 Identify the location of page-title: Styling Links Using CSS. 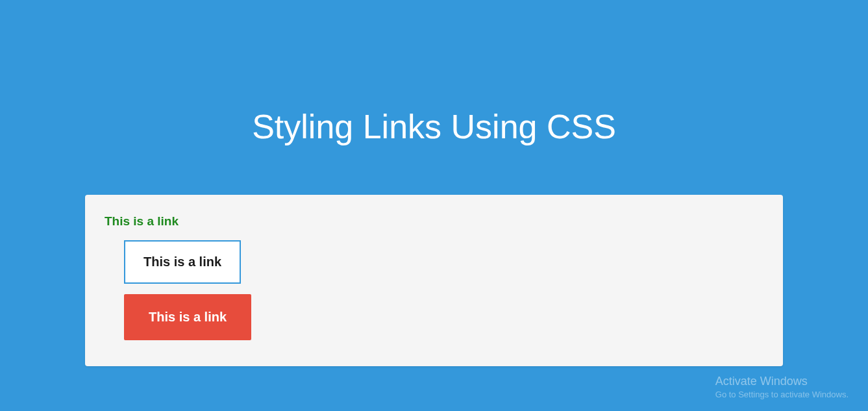
(434, 127).